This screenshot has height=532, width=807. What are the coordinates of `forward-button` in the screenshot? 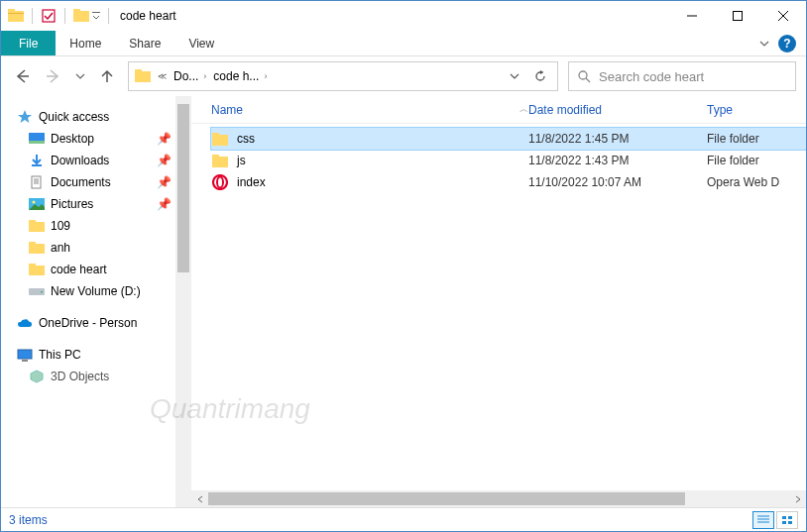 It's located at (54, 76).